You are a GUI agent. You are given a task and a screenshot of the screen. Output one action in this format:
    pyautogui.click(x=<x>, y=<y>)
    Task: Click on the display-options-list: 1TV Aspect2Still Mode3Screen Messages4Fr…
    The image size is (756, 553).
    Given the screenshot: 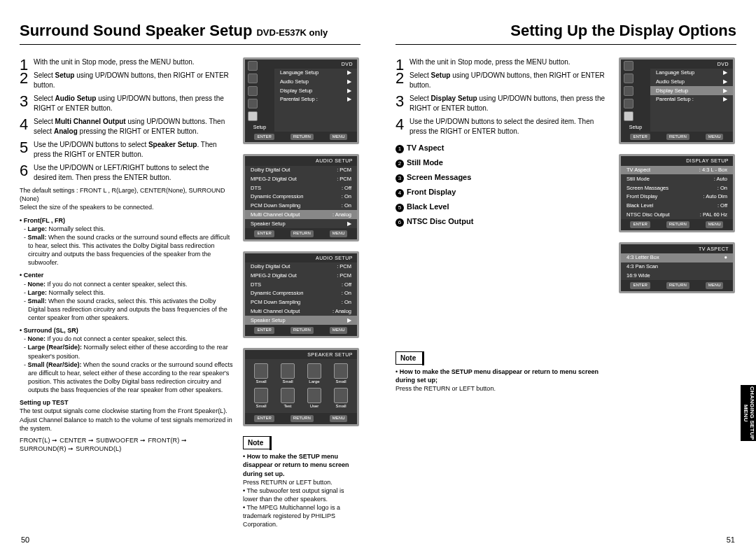 What is the action you would take?
    pyautogui.click(x=503, y=185)
    